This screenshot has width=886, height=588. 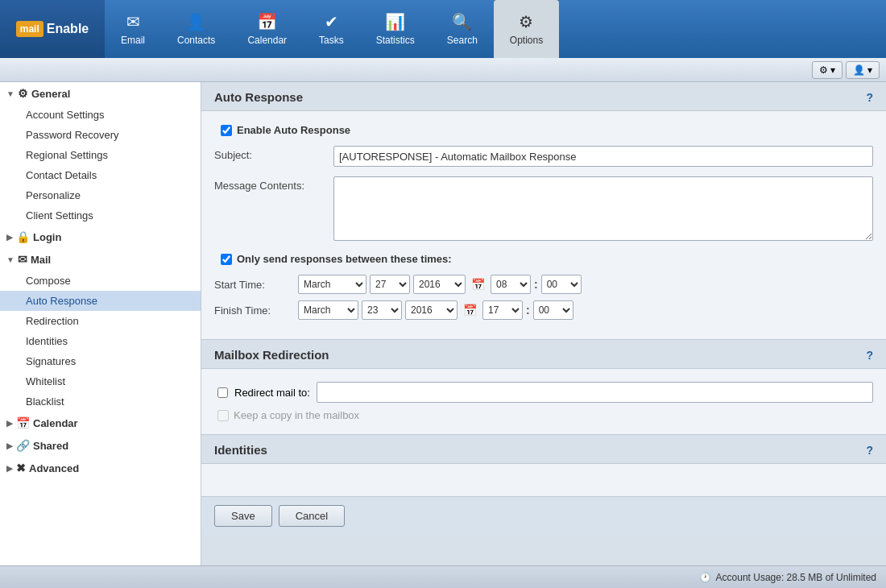 I want to click on copy-checkbox, so click(x=223, y=416).